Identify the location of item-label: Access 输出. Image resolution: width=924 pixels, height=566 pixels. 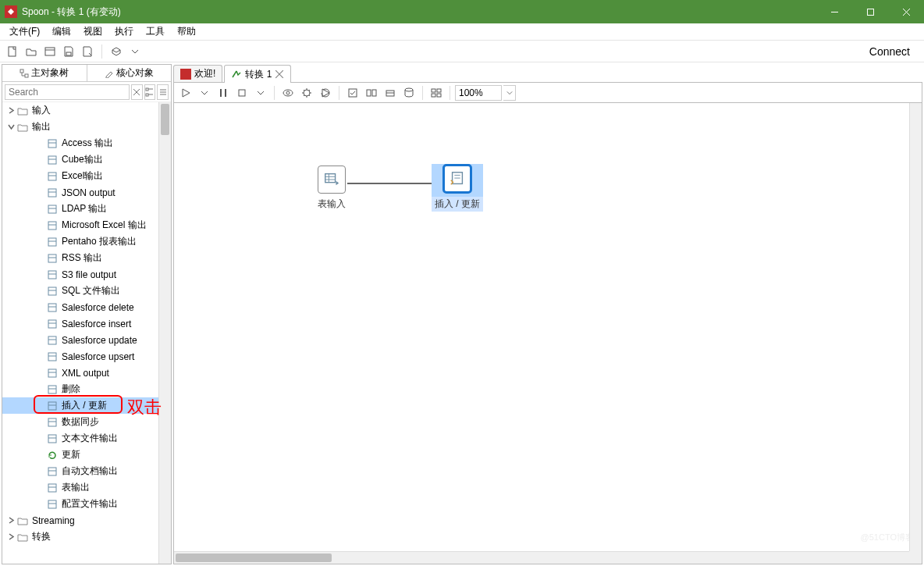
(87, 144).